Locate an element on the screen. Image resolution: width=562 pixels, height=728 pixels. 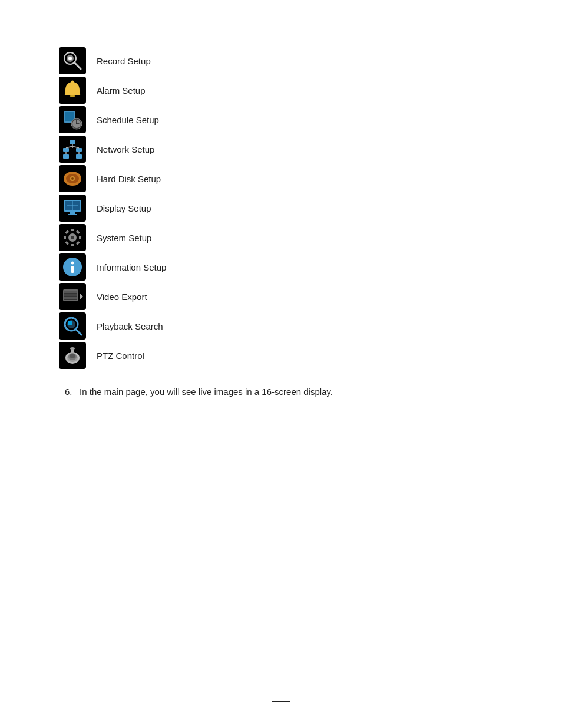
ptz-control-icon is located at coordinates (72, 355).